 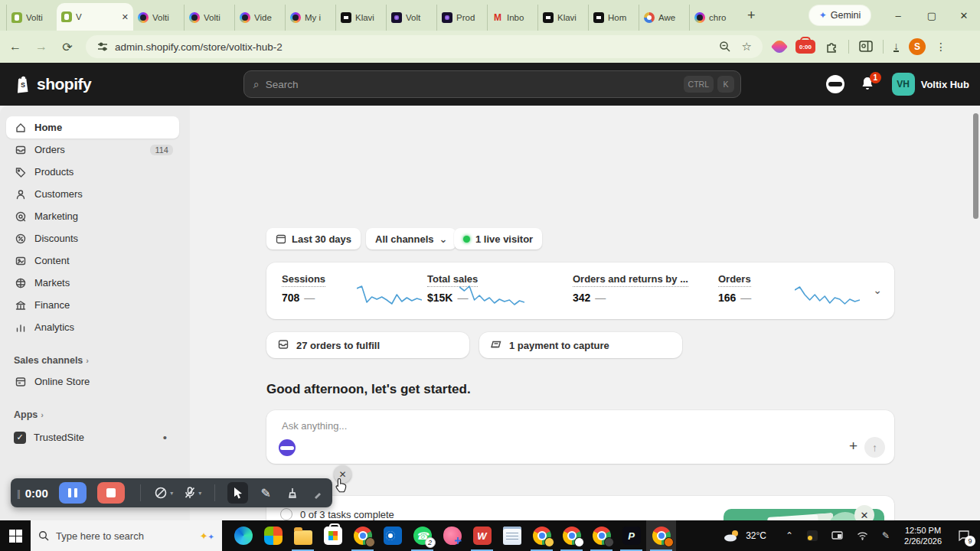 I want to click on metrics-expand-chevron-icon: ⌄, so click(x=877, y=290).